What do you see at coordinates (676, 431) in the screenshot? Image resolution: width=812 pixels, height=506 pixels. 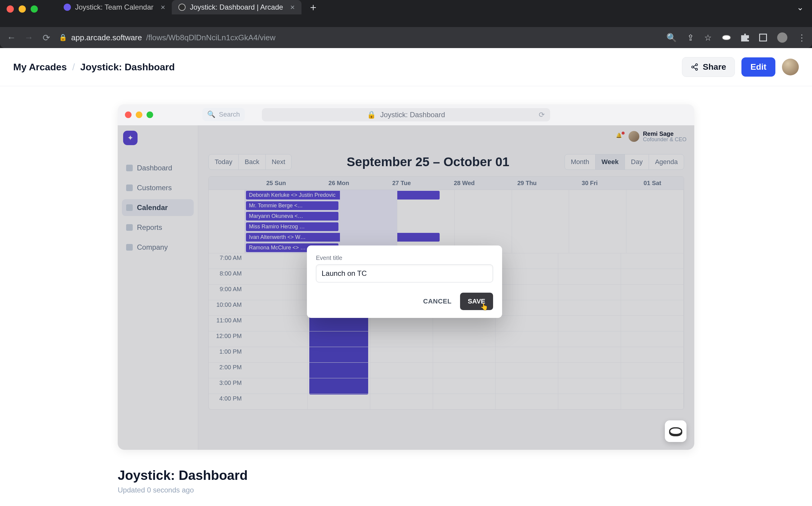 I see `arcade-logo-icon` at bounding box center [676, 431].